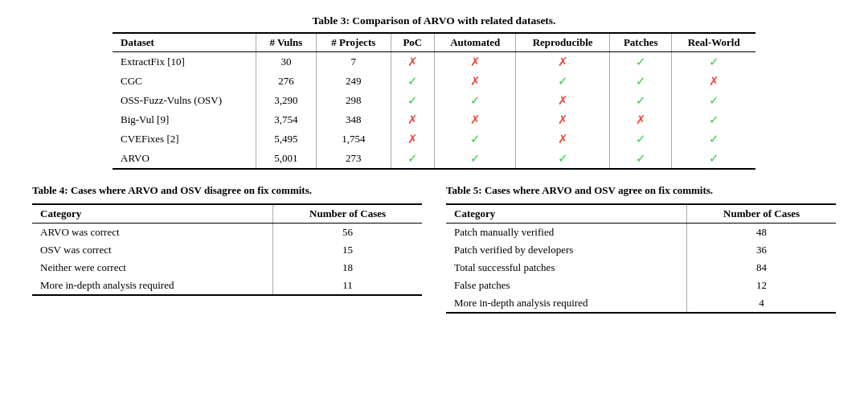 The image size is (868, 402). Describe the element at coordinates (347, 268) in the screenshot. I see `table-row: 18` at that location.